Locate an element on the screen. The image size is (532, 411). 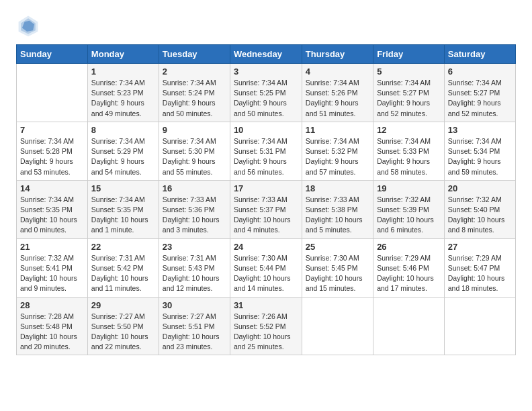
day-cell: 21Sunrise: 7:32 AM Sunset: 5:41 PM Dayli… is located at coordinates (52, 267).